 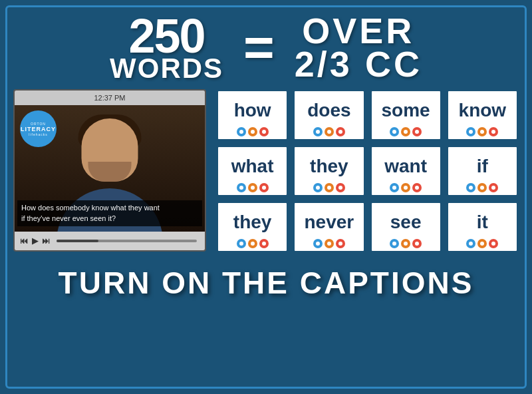 What do you see at coordinates (110, 241) in the screenshot?
I see `video-controls: ⏮ ▶ ⏭` at bounding box center [110, 241].